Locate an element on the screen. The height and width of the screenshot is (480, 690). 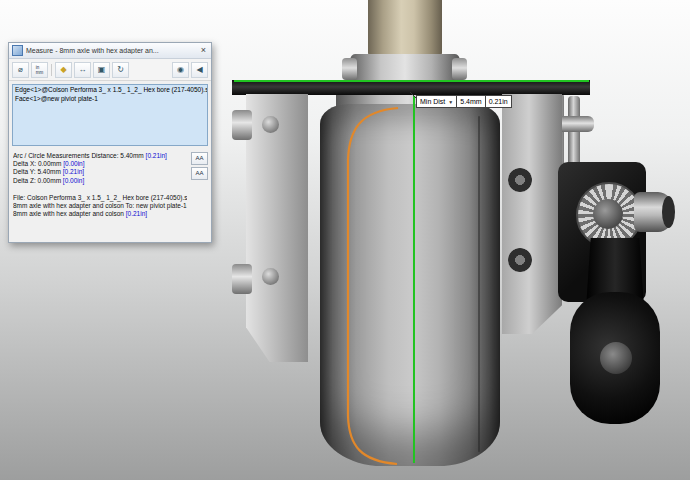
toolbar-separator is located at coordinates (52, 70).